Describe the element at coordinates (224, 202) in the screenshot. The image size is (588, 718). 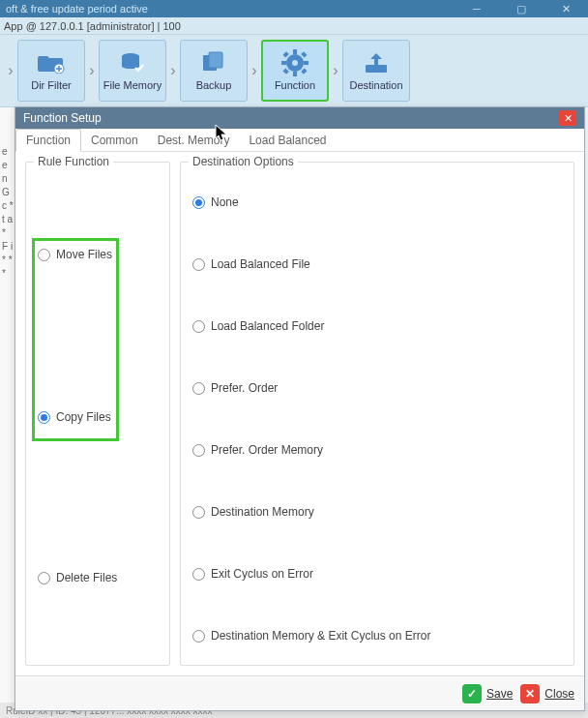
I see `radio-label: None` at that location.